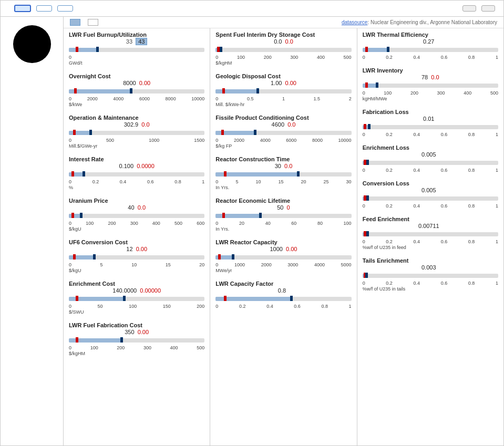  I want to click on axis-labels: 05101520, so click(137, 265).